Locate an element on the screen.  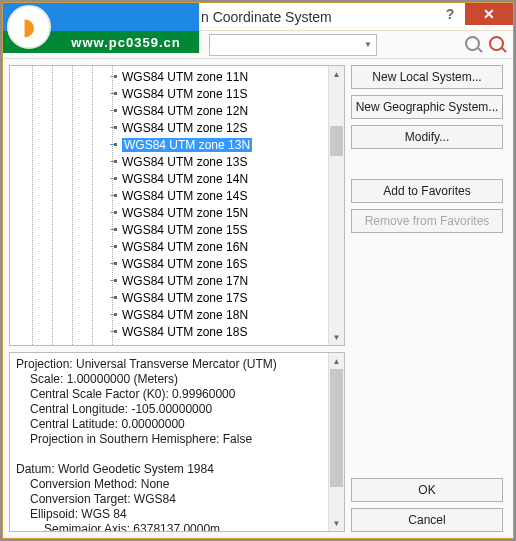
help-button: ? is located at coordinates (450, 14).